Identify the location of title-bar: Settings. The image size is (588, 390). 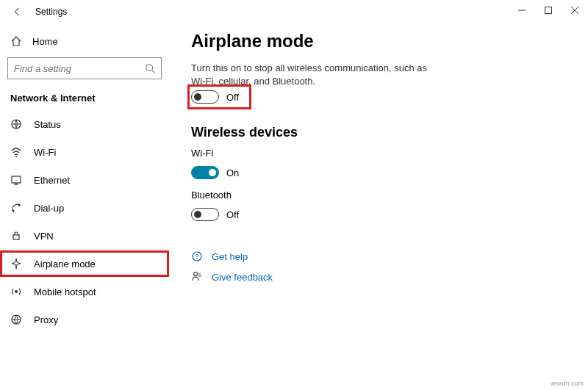
(294, 12).